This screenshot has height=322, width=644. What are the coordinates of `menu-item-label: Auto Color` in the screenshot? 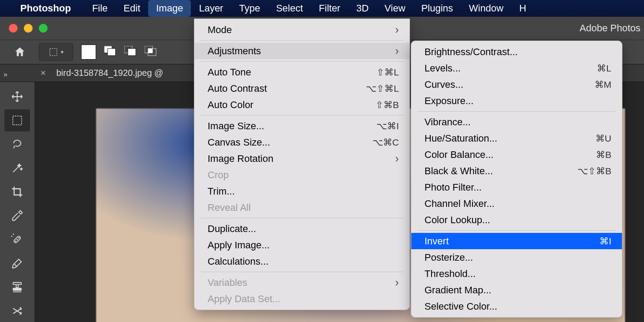 It's located at (231, 105).